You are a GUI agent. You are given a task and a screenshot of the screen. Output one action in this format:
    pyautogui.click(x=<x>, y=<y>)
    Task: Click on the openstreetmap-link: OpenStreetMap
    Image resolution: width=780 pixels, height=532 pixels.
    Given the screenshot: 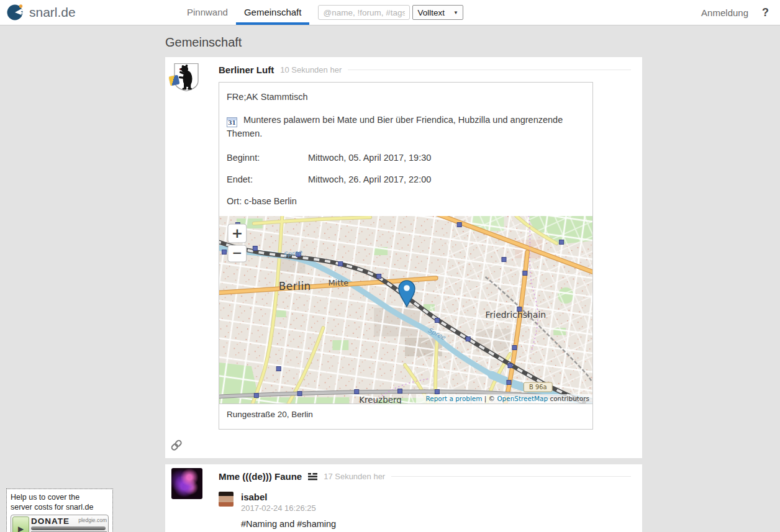 What is the action you would take?
    pyautogui.click(x=522, y=399)
    